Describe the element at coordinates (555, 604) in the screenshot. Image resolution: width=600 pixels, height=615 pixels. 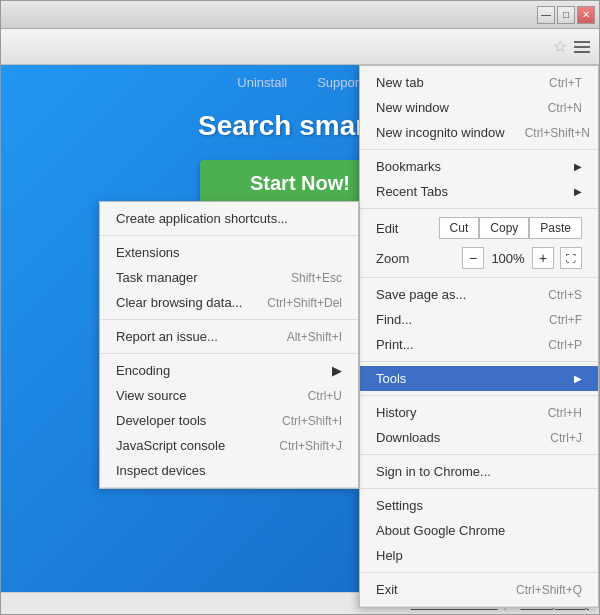
I see `privacy-policy-link: Privacy Policy` at that location.